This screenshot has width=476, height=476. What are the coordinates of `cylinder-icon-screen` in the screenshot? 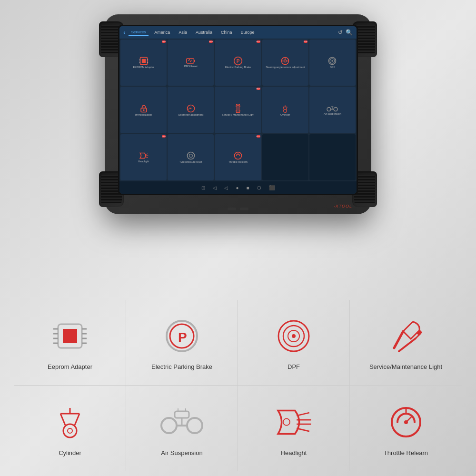 It's located at (285, 109).